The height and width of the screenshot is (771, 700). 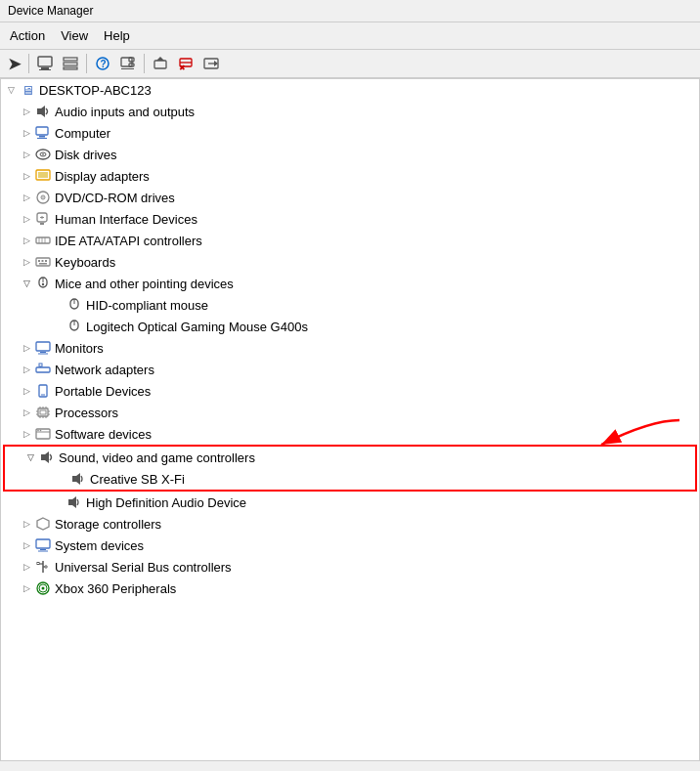 I want to click on creative-sb-label: Creative SB X-Fi, so click(x=136, y=479).